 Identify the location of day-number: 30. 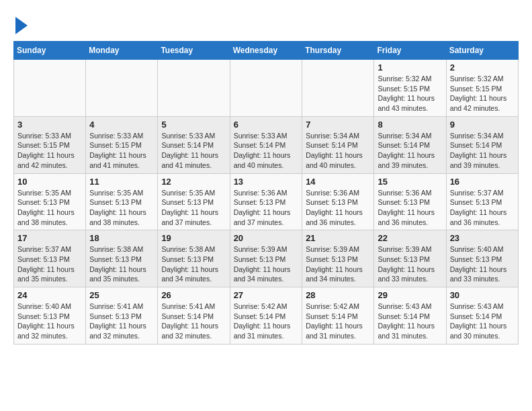
(482, 295).